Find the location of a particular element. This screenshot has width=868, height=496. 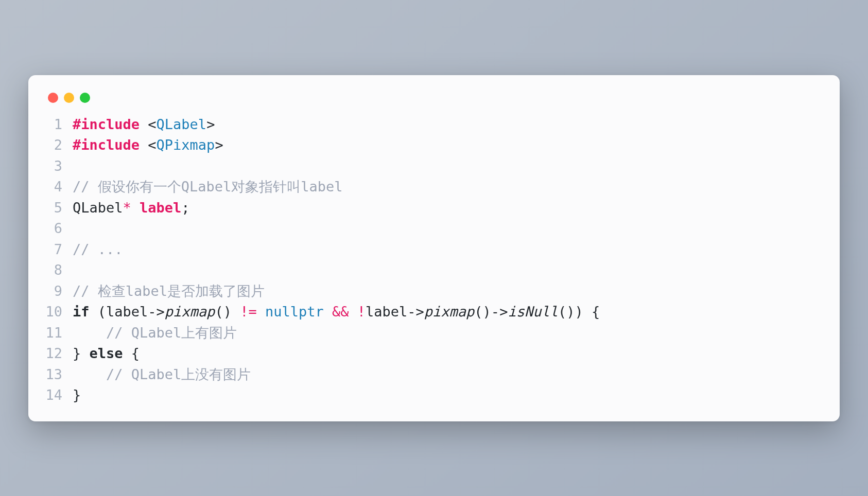

code-line: 14} is located at coordinates (434, 395).